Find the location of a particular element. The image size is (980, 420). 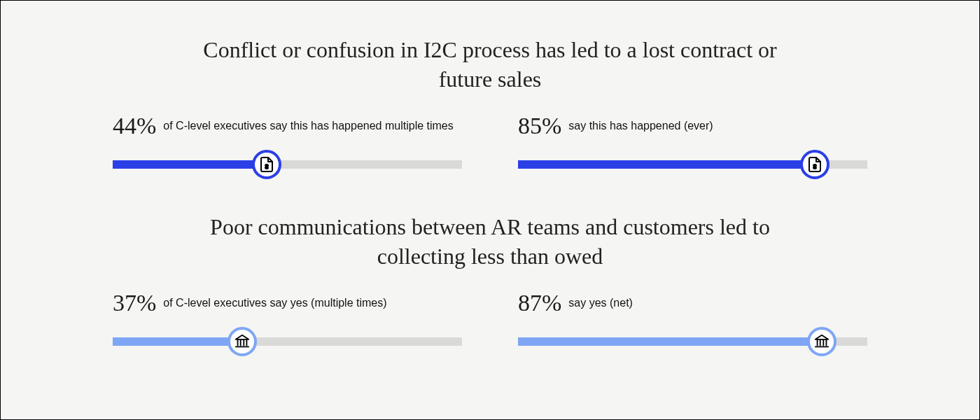

stat-ar-multiple: 37% of C-level executives say yes (multi… is located at coordinates (287, 321).